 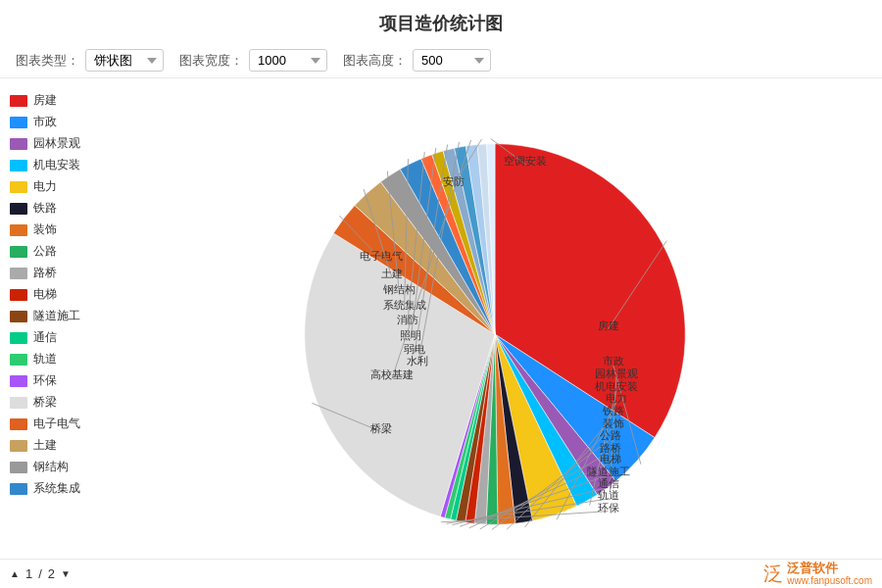 What do you see at coordinates (64, 208) in the screenshot?
I see `legend-item: 铁路` at bounding box center [64, 208].